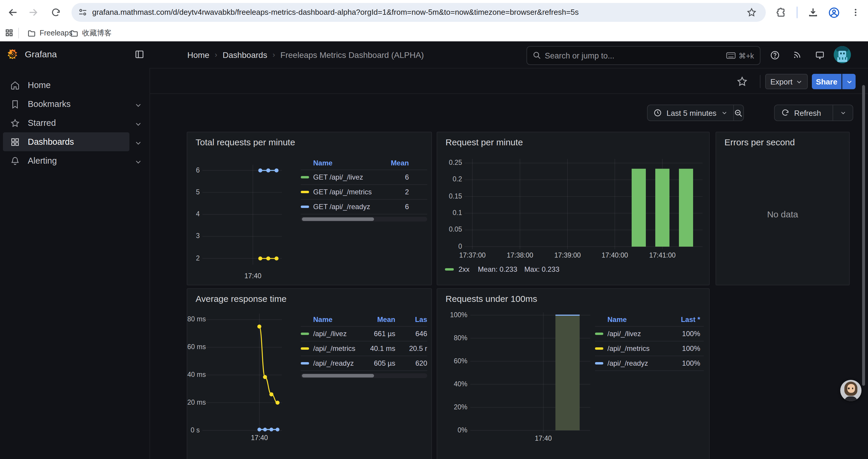 Image resolution: width=868 pixels, height=459 pixels. Describe the element at coordinates (658, 113) in the screenshot. I see `clock-icon` at that location.